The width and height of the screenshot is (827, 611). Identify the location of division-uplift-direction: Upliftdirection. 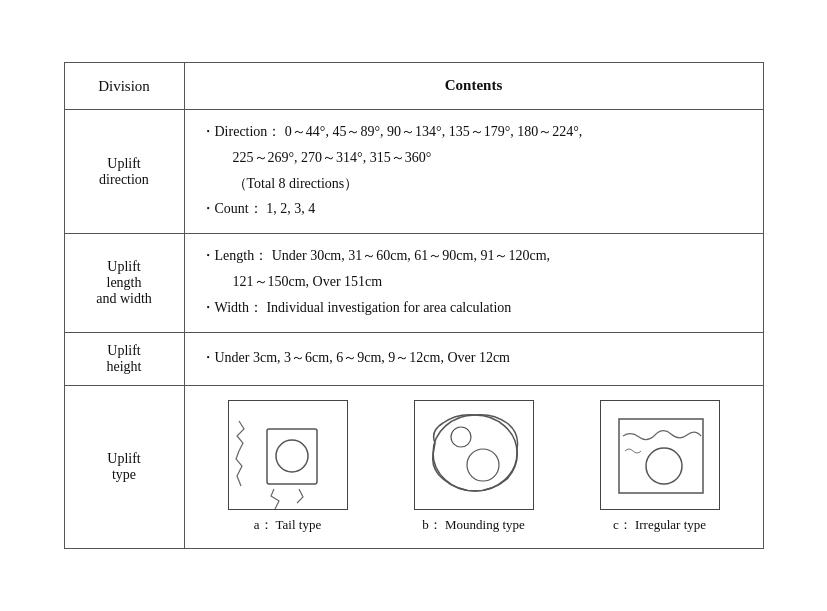
(124, 171).